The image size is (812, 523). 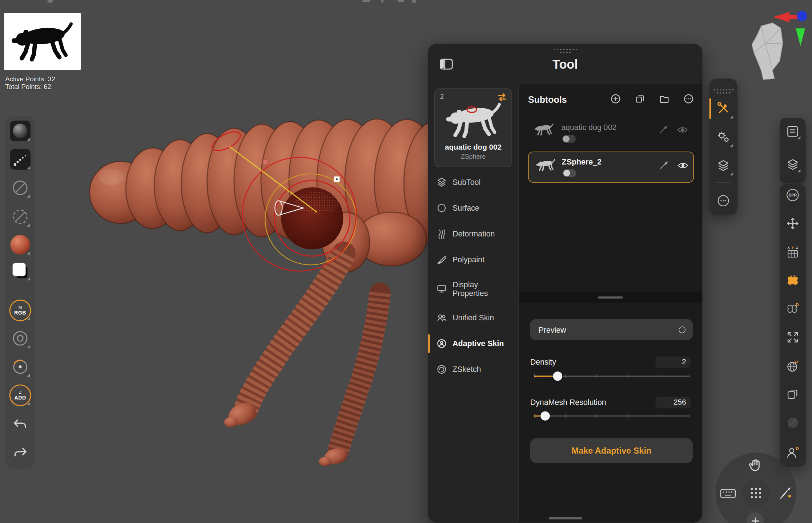 I want to click on panel-splitter, so click(x=610, y=297).